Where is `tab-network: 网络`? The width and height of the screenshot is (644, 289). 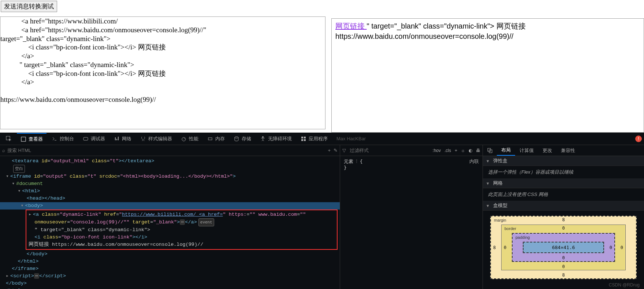 tab-network: 网络 is located at coordinates (123, 139).